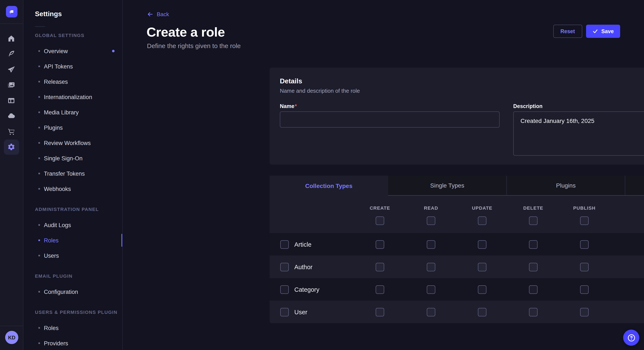  I want to click on permission-checkbox-author-update, so click(482, 267).